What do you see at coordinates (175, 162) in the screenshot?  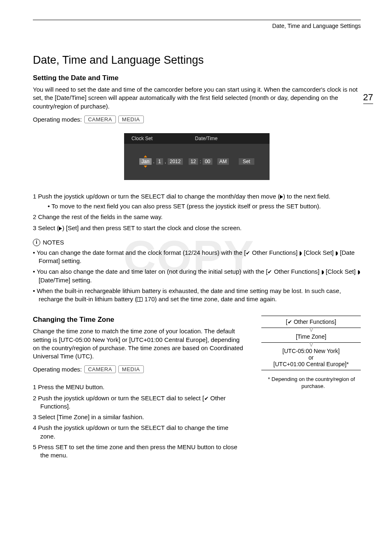 I see `ss-year: 2012` at bounding box center [175, 162].